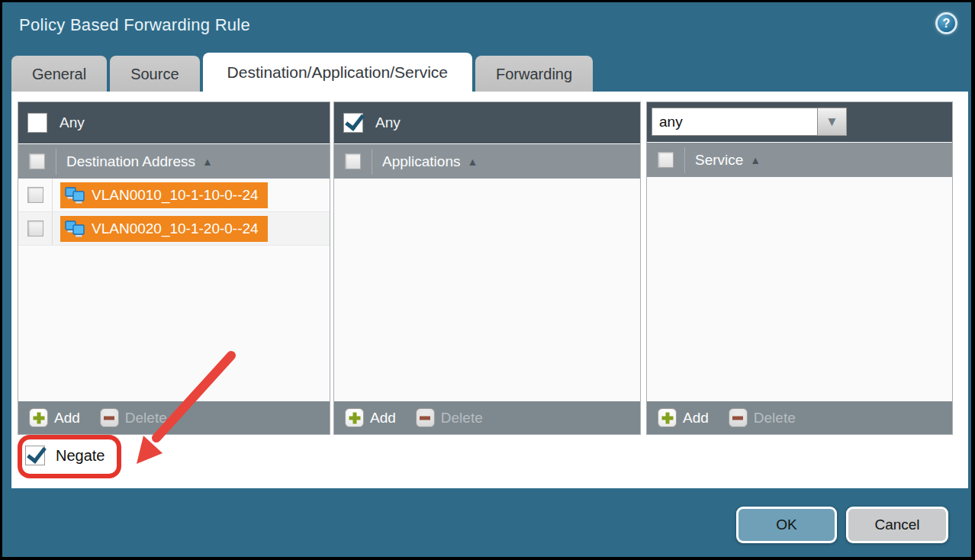 This screenshot has width=975, height=560. Describe the element at coordinates (131, 162) in the screenshot. I see `destination-column-title: Destination Address` at that location.